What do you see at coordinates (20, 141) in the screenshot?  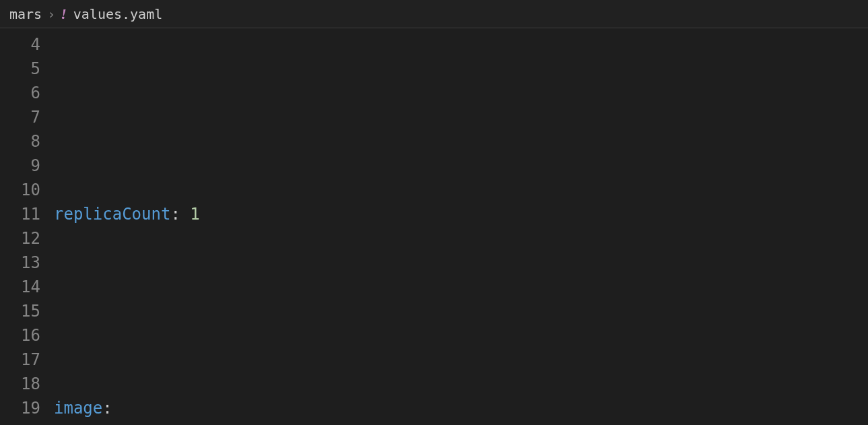 I see `line-number: 8` at bounding box center [20, 141].